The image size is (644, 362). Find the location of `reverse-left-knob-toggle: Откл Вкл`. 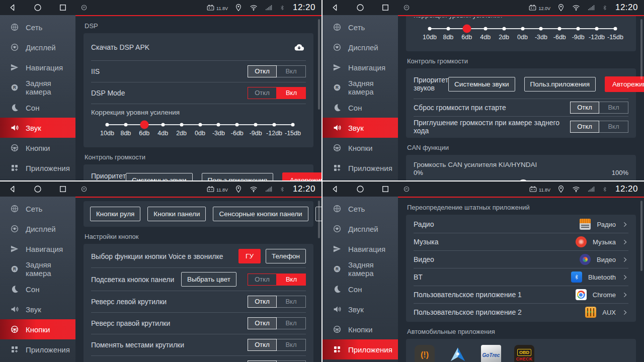

reverse-left-knob-toggle: Откл Вкл is located at coordinates (277, 302).